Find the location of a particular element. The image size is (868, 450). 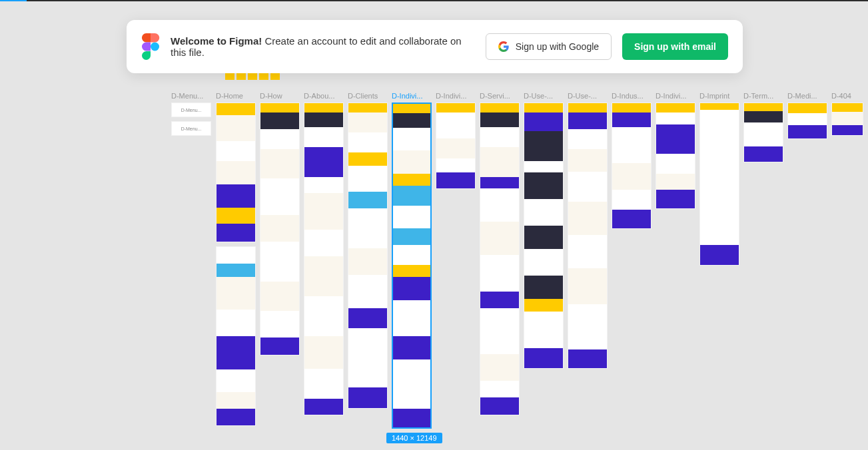

frame-terms: D-Term... is located at coordinates (763, 127).